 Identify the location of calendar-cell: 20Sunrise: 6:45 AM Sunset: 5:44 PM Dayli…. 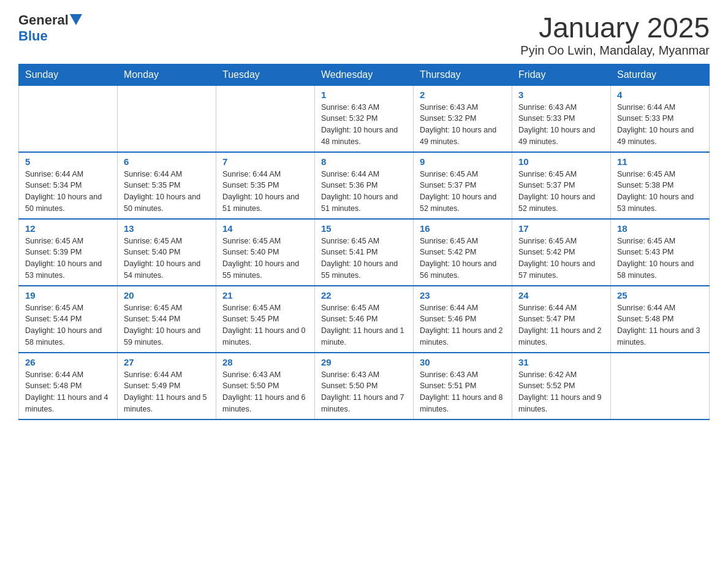
(167, 319).